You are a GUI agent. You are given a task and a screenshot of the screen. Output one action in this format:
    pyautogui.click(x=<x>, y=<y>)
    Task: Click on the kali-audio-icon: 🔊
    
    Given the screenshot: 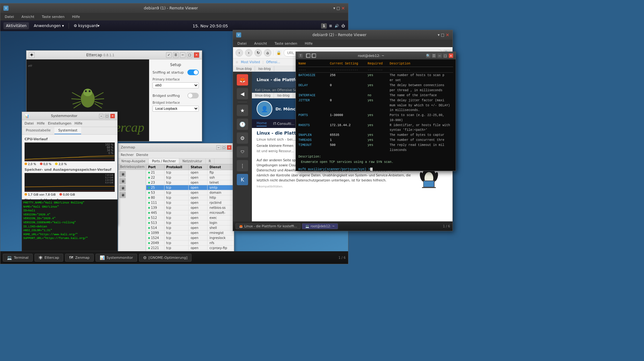 What is the action you would take?
    pyautogui.click(x=337, y=26)
    